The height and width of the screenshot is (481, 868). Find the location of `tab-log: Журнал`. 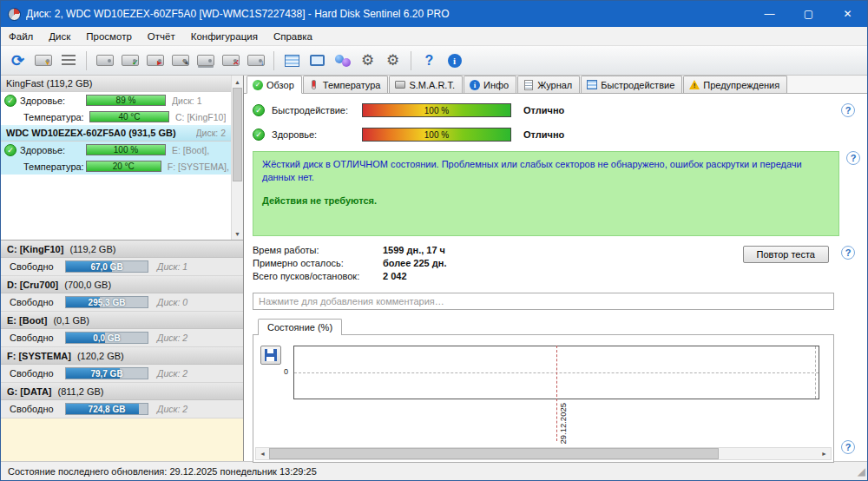

tab-log: Журнал is located at coordinates (549, 84).